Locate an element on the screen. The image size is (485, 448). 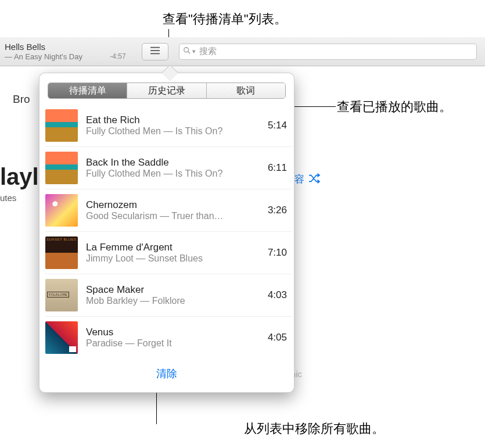
queue-row: Space MakerMob Barkley — Folklore4:03 is located at coordinates (168, 295).